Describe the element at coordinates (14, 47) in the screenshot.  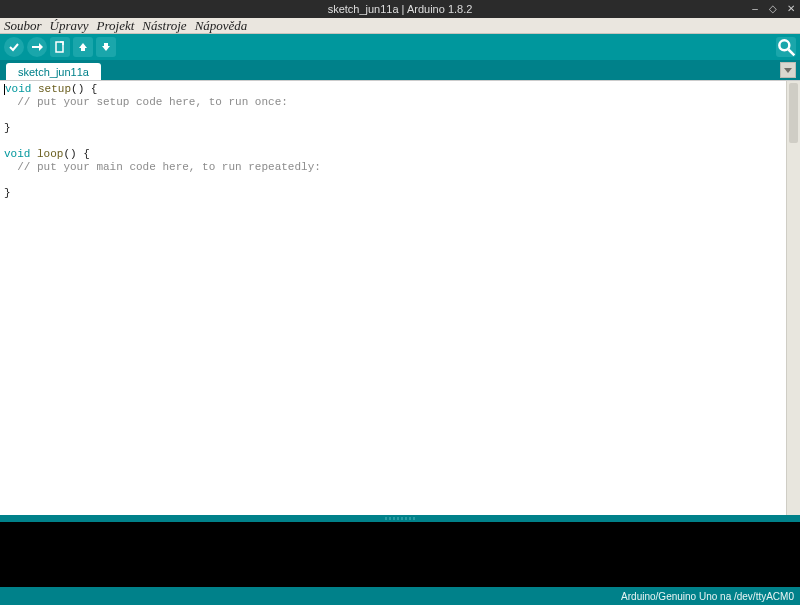
I see `verify-button` at that location.